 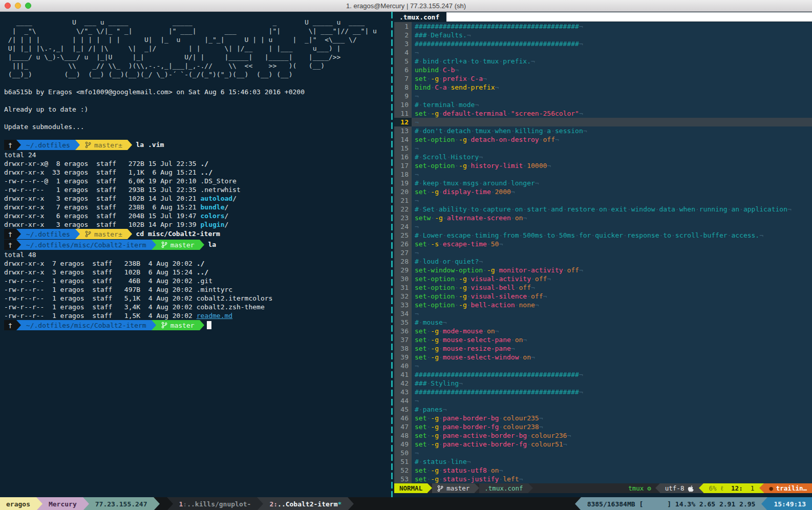 What do you see at coordinates (403, 340) in the screenshot?
I see `line-number: 37` at bounding box center [403, 340].